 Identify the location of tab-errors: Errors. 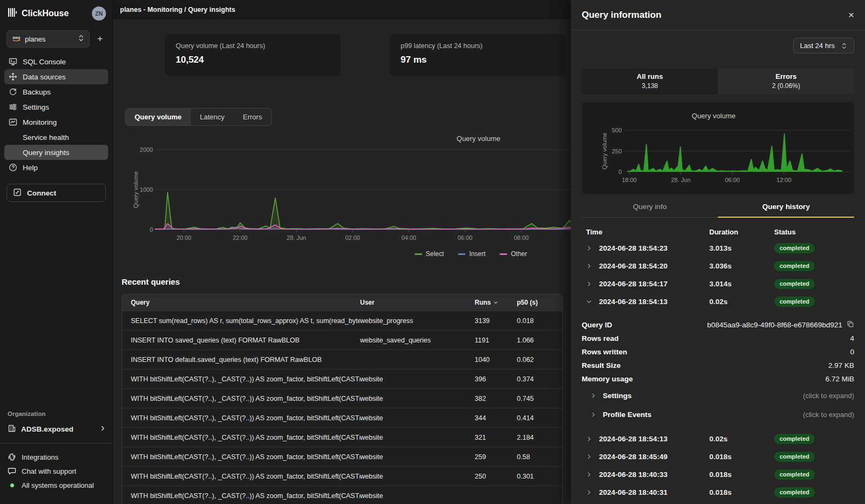
(252, 117).